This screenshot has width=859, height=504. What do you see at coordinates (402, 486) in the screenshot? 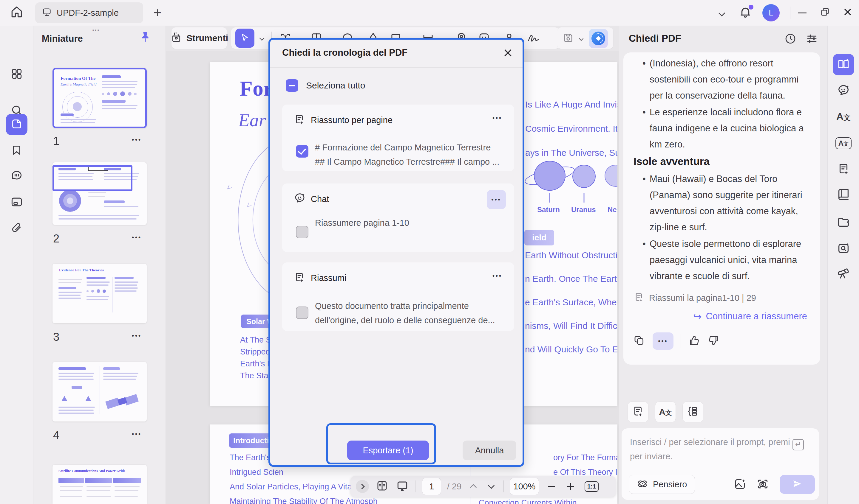
I see `presentation-button` at bounding box center [402, 486].